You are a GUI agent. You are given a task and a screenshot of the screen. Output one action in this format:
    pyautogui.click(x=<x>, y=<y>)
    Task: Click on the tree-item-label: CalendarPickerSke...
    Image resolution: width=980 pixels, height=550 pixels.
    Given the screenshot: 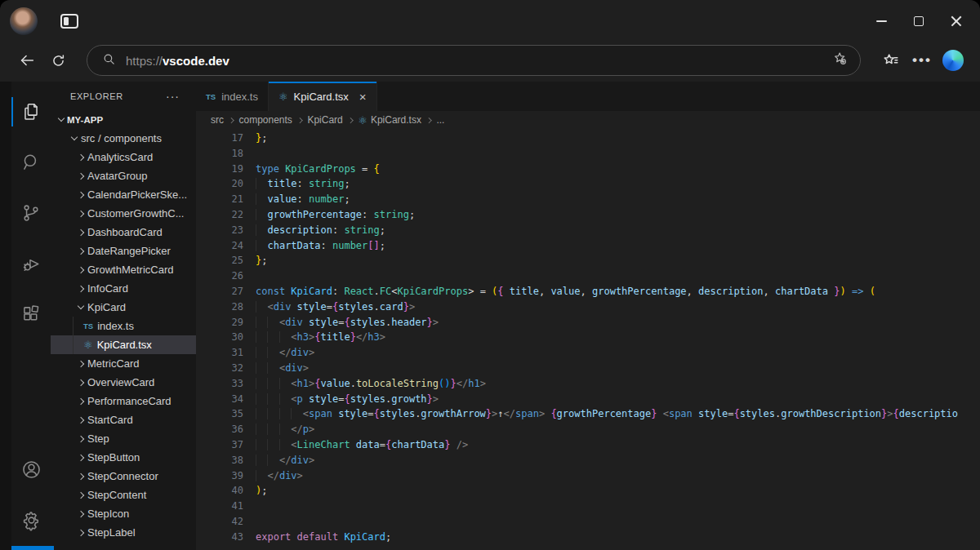 What is the action you would take?
    pyautogui.click(x=137, y=194)
    